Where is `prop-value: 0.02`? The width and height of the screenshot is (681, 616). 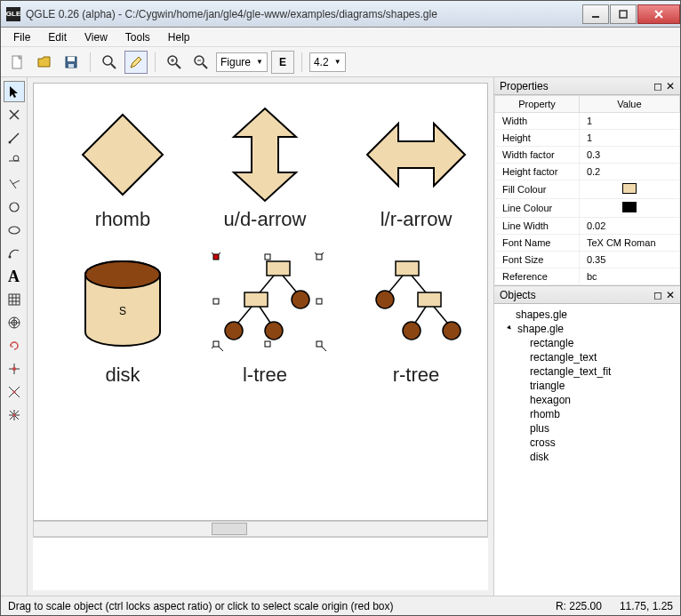
prop-value: 0.02 is located at coordinates (629, 226).